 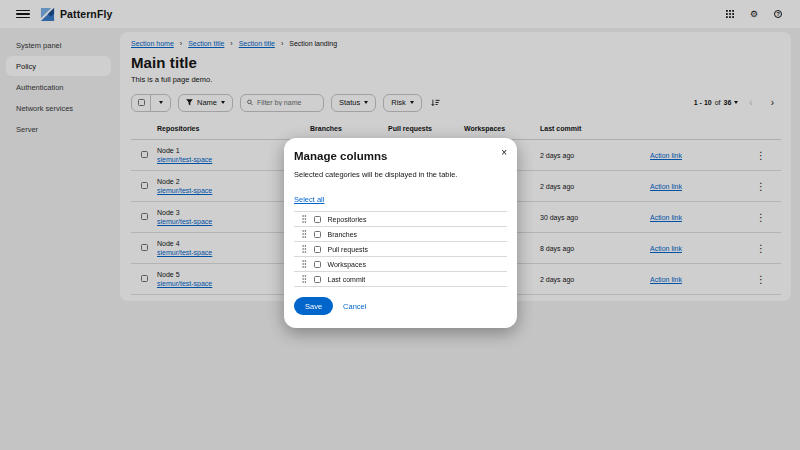 I want to click on column-label: Repositories, so click(x=348, y=220).